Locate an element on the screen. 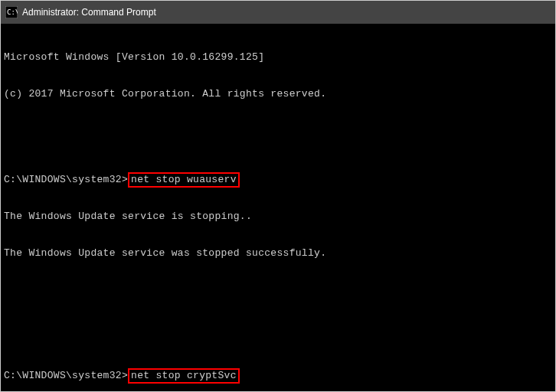 This screenshot has height=392, width=556. command-1: net stop cryptSvc is located at coordinates (184, 376).